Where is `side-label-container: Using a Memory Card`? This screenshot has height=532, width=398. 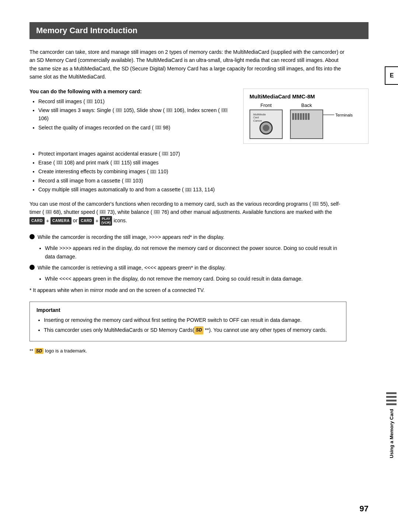
side-label-container: Using a Memory Card is located at coordinates (391, 425).